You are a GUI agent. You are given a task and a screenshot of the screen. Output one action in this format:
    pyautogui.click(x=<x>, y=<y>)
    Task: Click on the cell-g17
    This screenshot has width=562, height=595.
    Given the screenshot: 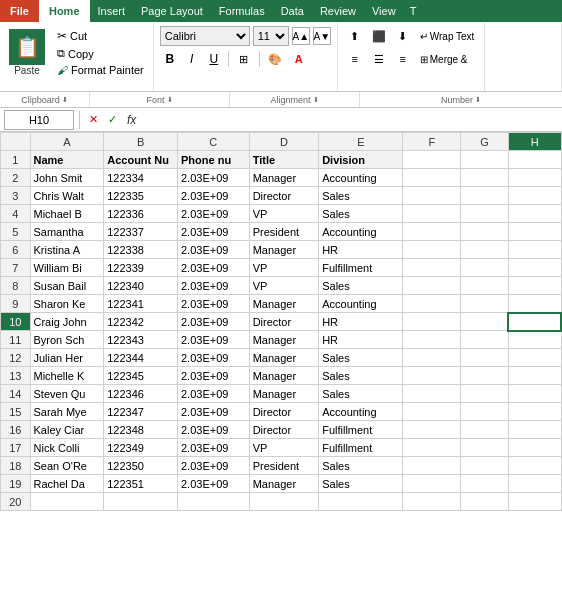 What is the action you would take?
    pyautogui.click(x=484, y=448)
    